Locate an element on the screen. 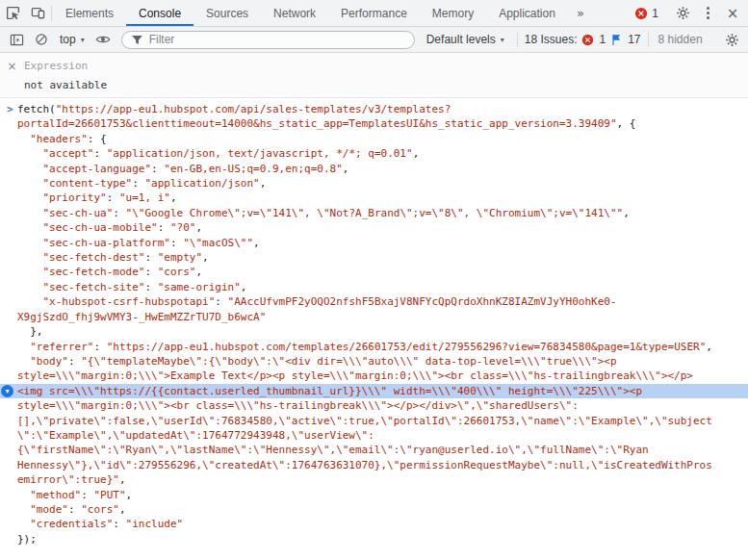  live-expression-editor: × Expression is located at coordinates (374, 65).